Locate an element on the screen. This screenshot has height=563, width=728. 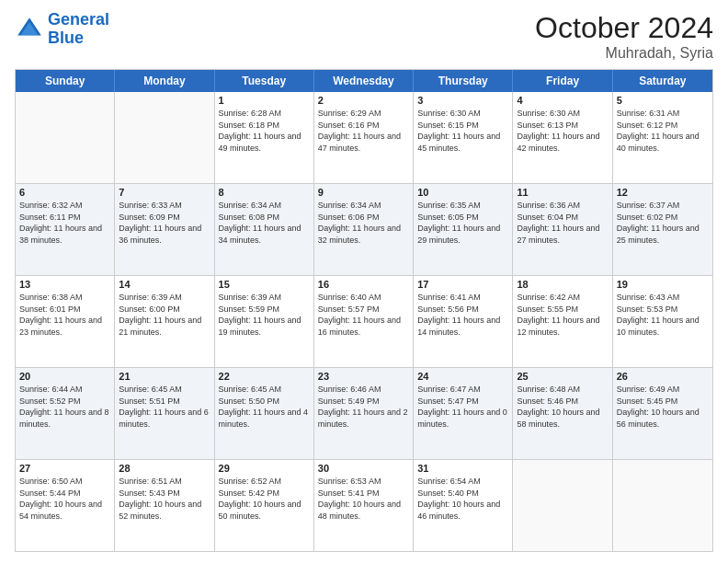
calendar-cell: 14Sunrise: 6:39 AM Sunset: 6:00 PM Dayli… is located at coordinates (165, 322).